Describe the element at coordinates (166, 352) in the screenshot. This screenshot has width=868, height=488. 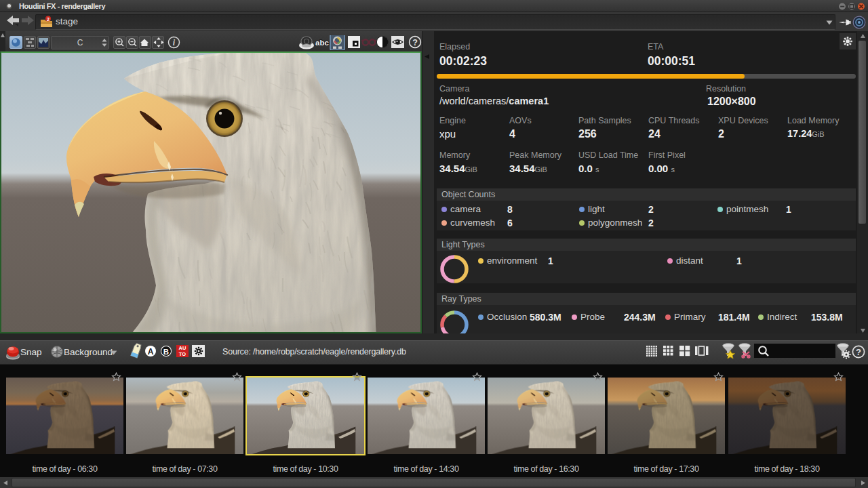
I see `svg-text: B` at that location.